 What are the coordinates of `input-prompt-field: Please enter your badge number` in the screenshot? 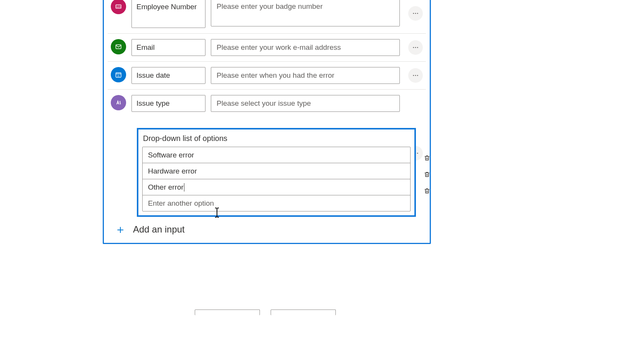 It's located at (305, 13).